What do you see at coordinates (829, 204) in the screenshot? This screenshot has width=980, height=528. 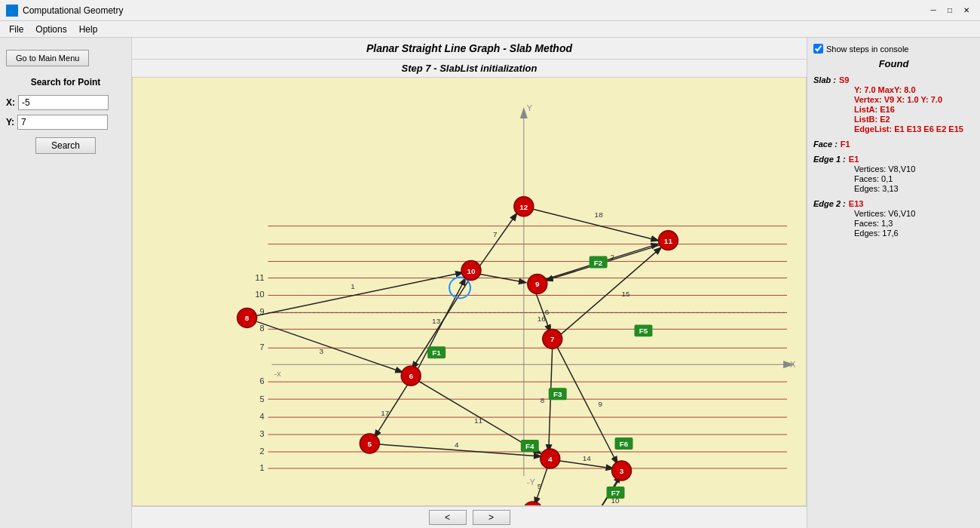 I see `edge2-label: Edge 2 :` at bounding box center [829, 204].